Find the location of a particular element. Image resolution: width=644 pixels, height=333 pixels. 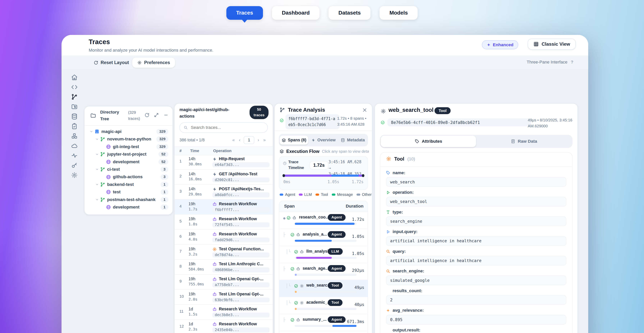

tree-item-count-badge: 52 is located at coordinates (164, 162).